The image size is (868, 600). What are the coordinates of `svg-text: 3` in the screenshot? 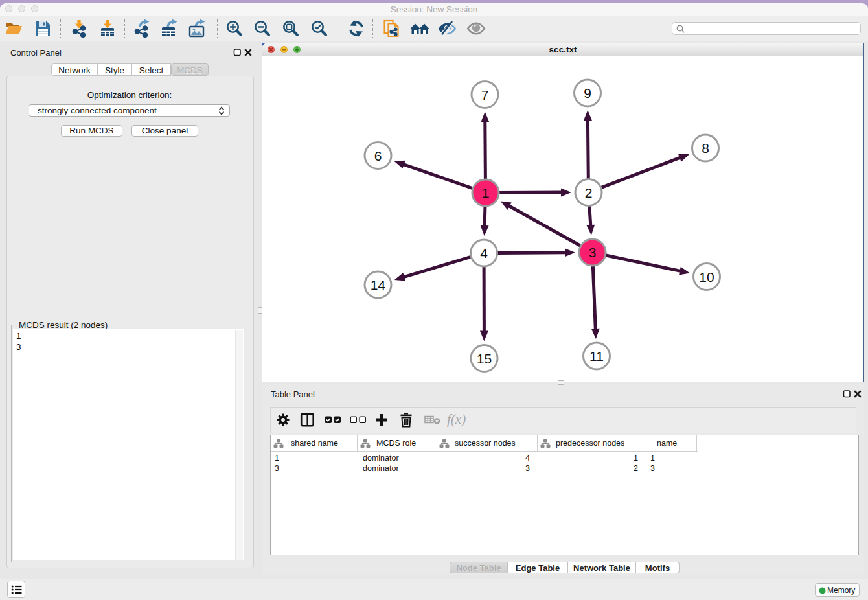 It's located at (593, 253).